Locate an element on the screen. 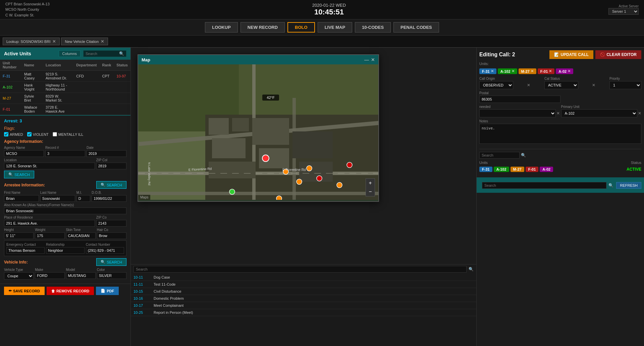  clear-editor-button: 🚫 CLEAR EDITOR is located at coordinates (619, 55).